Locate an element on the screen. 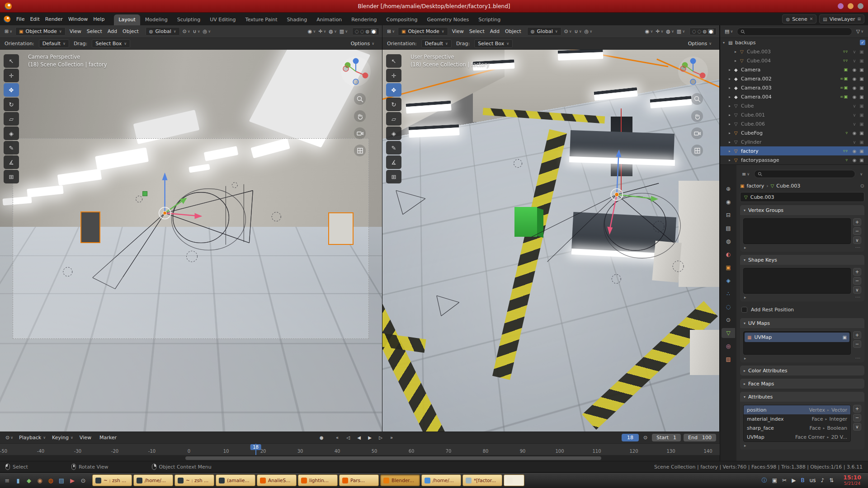 The width and height of the screenshot is (868, 488). outliner-item: ▸ ▽ Cube.003 ▿▿ ∨ ▣ is located at coordinates (794, 52).